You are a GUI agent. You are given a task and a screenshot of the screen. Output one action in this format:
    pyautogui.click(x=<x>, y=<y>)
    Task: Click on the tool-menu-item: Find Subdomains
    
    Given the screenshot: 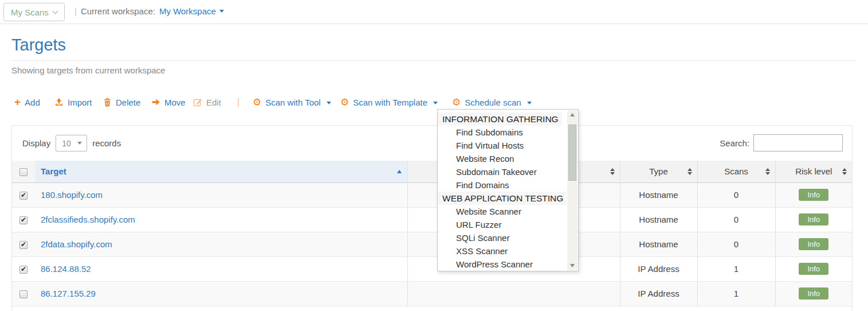 What is the action you would take?
    pyautogui.click(x=508, y=132)
    